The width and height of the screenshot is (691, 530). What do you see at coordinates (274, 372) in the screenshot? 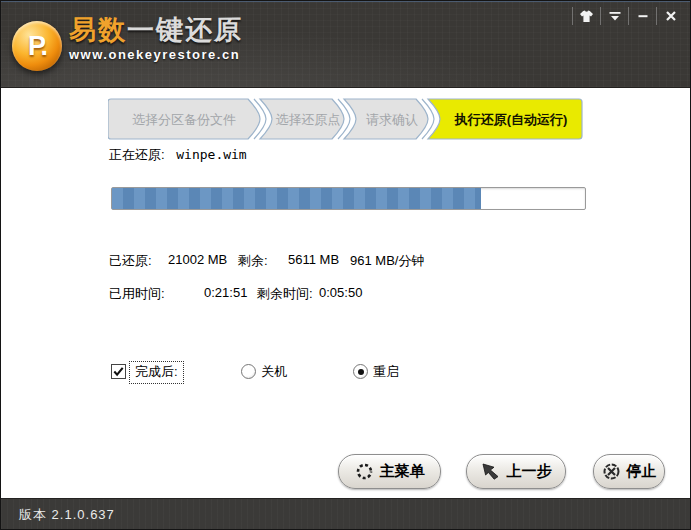
I see `radio-shutdown-label: 关机` at bounding box center [274, 372].